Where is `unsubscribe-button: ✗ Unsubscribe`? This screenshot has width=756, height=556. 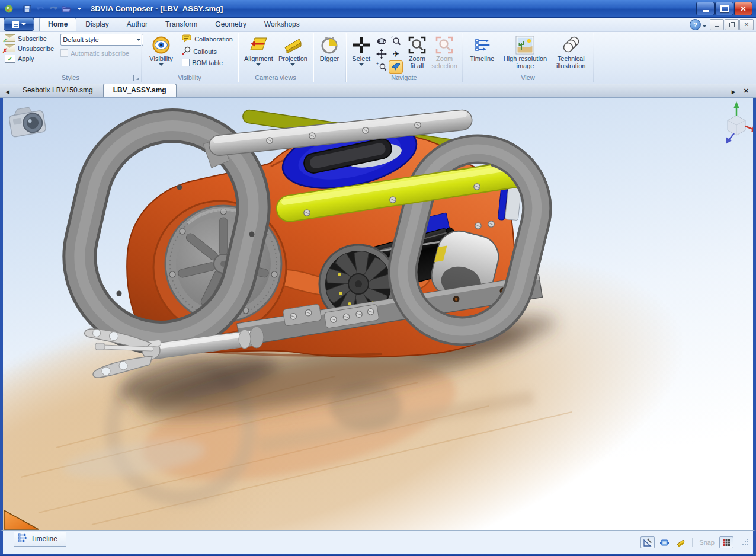 unsubscribe-button: ✗ Unsubscribe is located at coordinates (30, 49).